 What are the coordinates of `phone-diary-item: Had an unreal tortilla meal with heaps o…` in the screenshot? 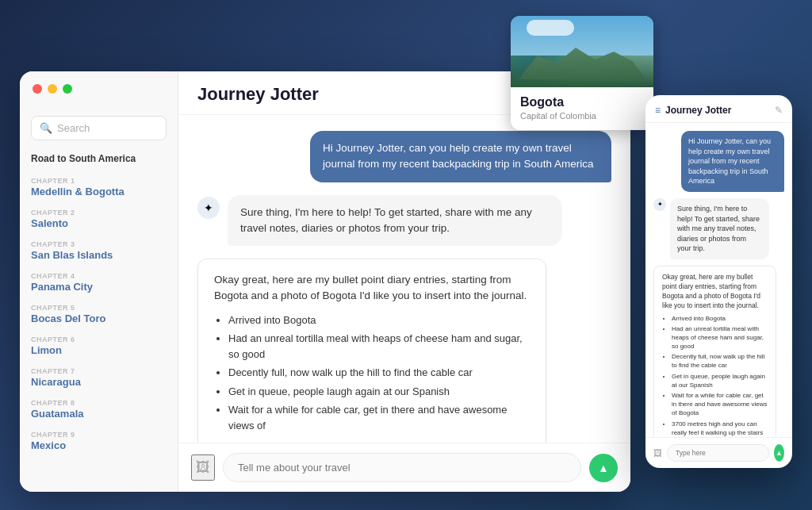 It's located at (720, 338).